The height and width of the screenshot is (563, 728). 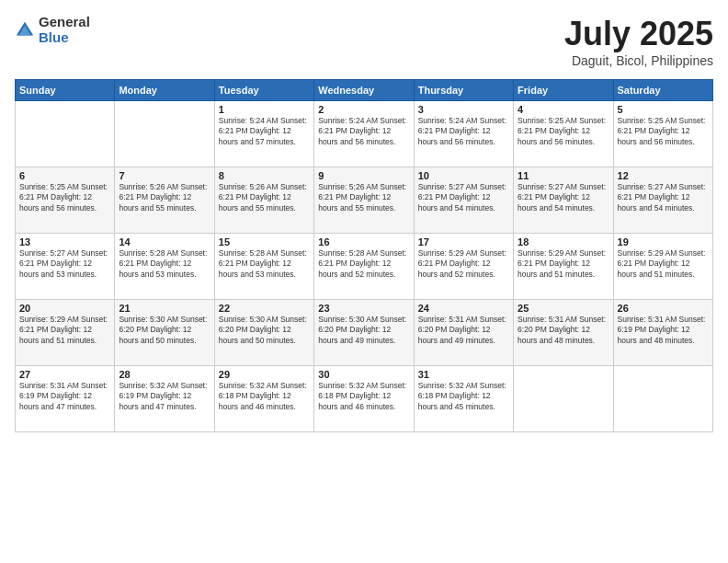 I want to click on calendar-cell: 22Sunrise: 5:30 AM Sunset: 6:20 PM Dayli…, so click(x=264, y=333).